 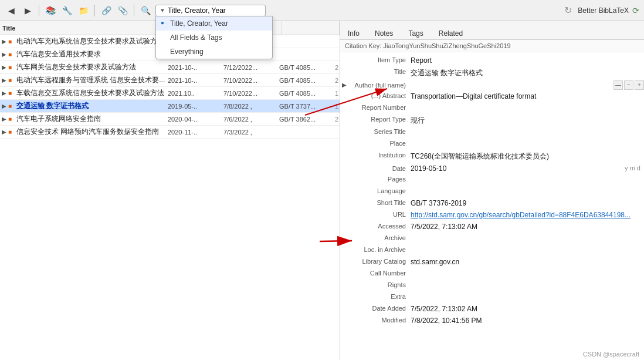 What do you see at coordinates (415, 33) in the screenshot?
I see `tab-tags: Tags` at bounding box center [415, 33].